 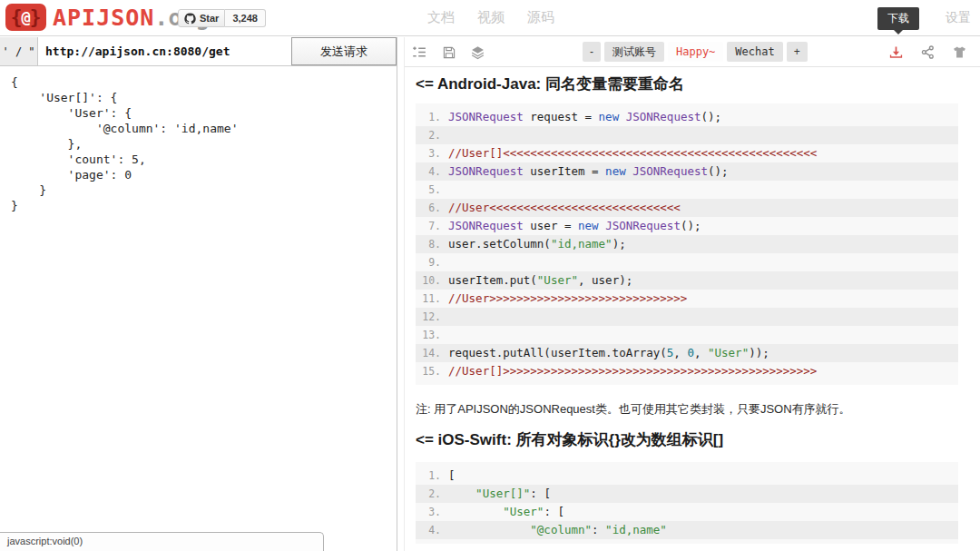 What do you see at coordinates (103, 18) in the screenshot?
I see `brand-name: APIJSON` at bounding box center [103, 18].